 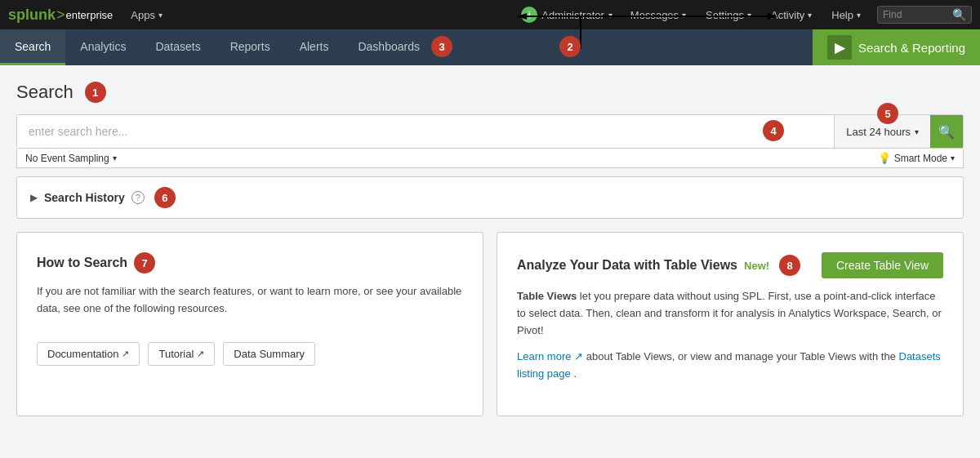 I want to click on search-go-button: 🔍, so click(x=947, y=131).